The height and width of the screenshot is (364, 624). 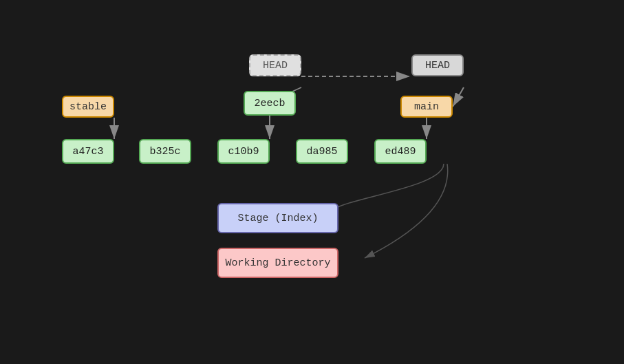 What do you see at coordinates (438, 66) in the screenshot?
I see `head-main-label: HEAD` at bounding box center [438, 66].